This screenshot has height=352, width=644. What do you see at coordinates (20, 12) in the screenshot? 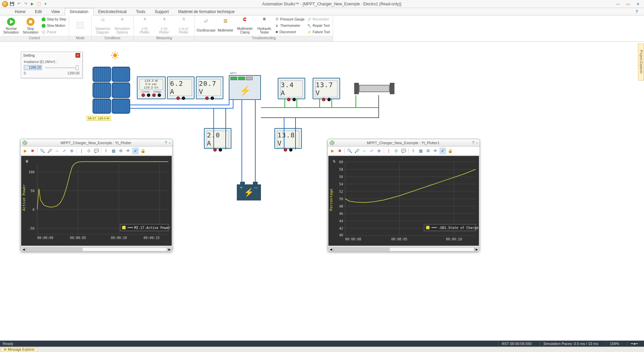
I see `tab-home: Home` at bounding box center [20, 12].